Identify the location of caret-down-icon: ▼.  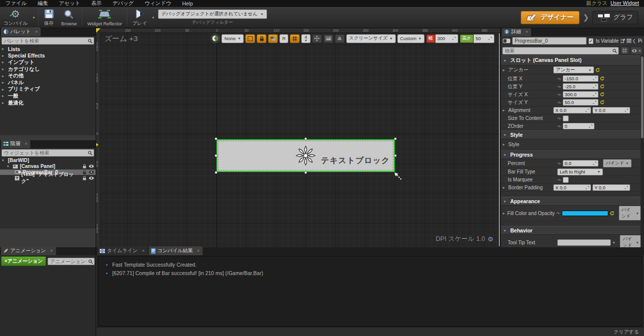
(614, 243).